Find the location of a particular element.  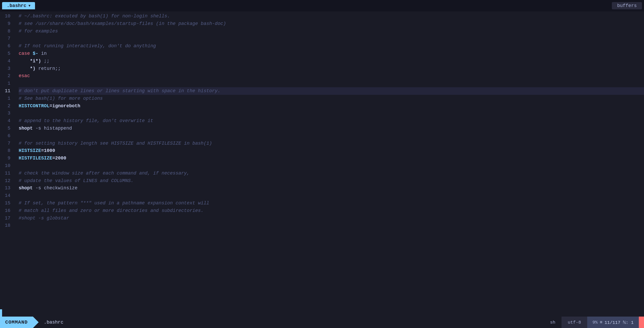

code-line: esac is located at coordinates (331, 76).